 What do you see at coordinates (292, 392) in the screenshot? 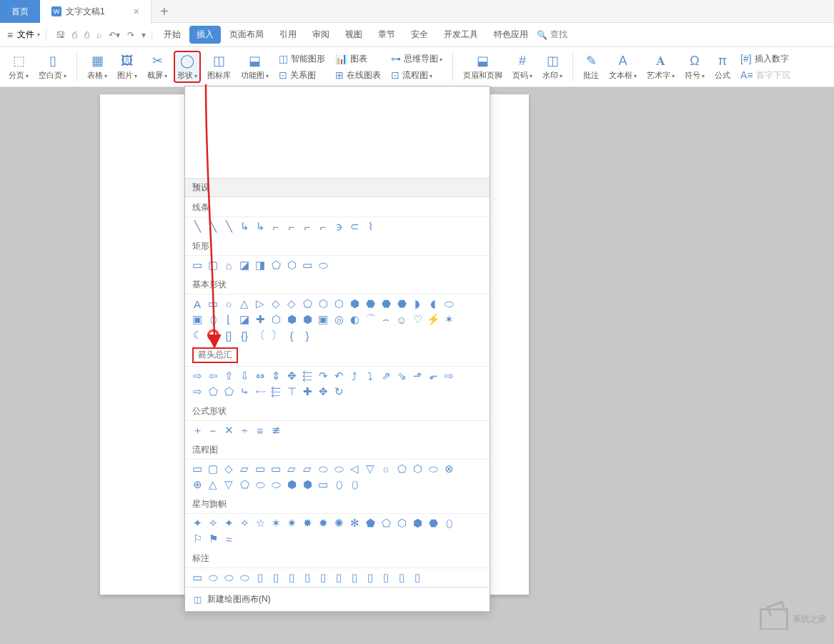
I see `shape-item: ⊤` at bounding box center [292, 392].